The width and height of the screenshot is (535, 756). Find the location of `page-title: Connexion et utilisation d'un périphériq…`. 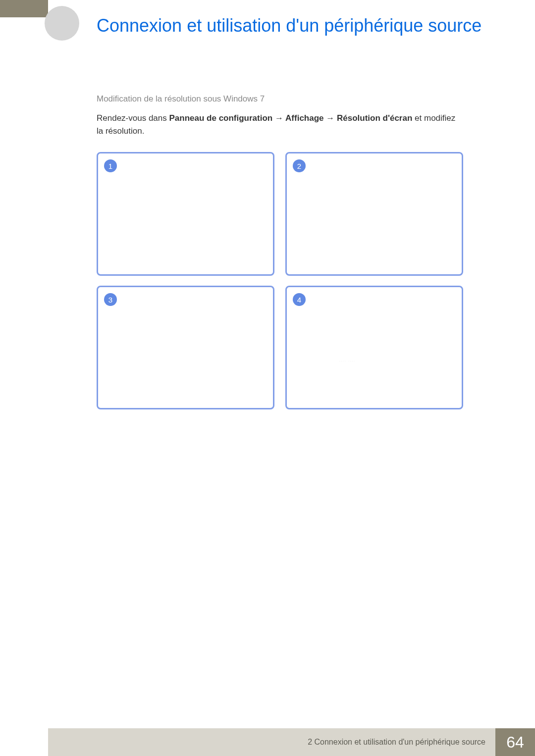

page-title: Connexion et utilisation d'un périphériq… is located at coordinates (290, 26).